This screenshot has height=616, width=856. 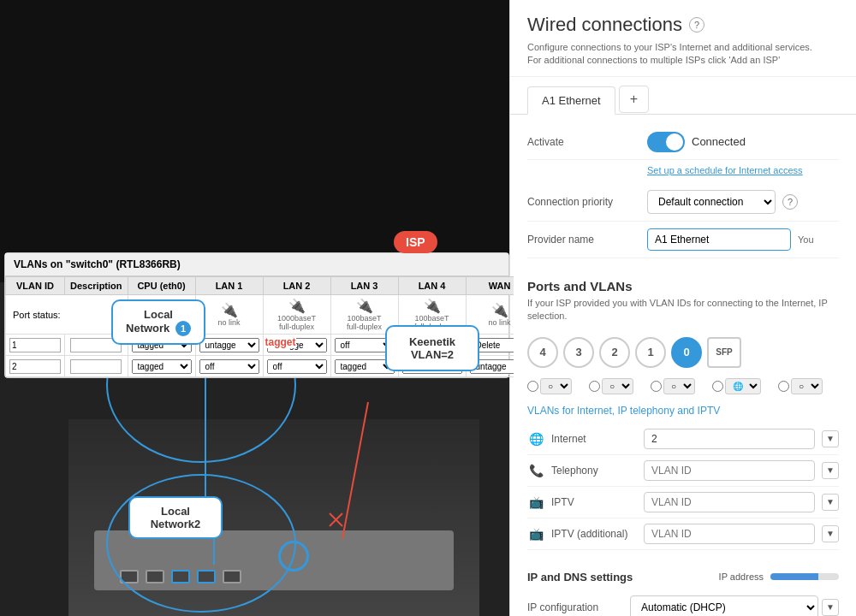 What do you see at coordinates (683, 534) in the screenshot?
I see `iptv-additional-row: 📺 IPTV (additional) ▼` at bounding box center [683, 534].